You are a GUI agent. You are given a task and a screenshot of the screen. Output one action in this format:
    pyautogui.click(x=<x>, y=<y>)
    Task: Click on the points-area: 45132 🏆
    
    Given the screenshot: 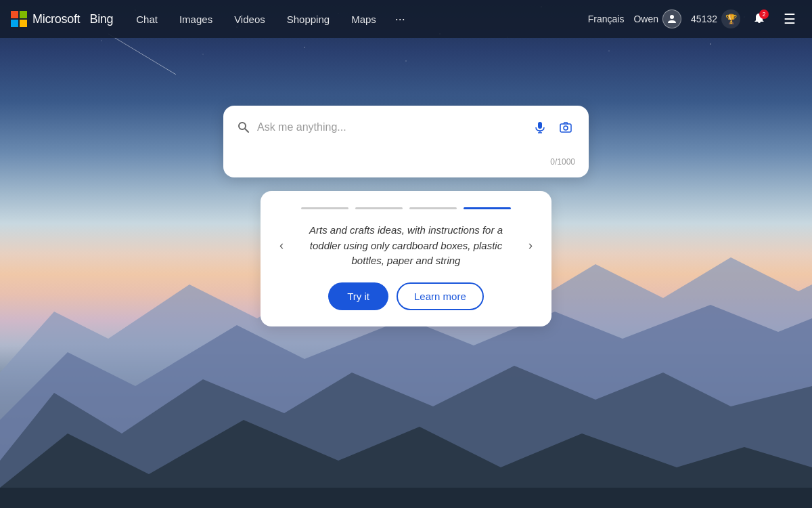 What is the action you would take?
    pyautogui.click(x=716, y=19)
    